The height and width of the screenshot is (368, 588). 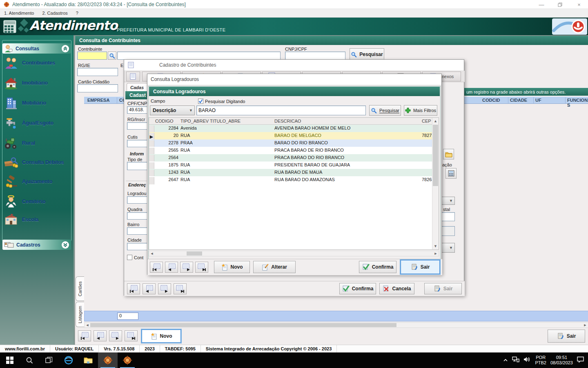 What do you see at coordinates (195, 121) in the screenshot?
I see `lg-col-tipo_abrev: TIPO_ABREV` at bounding box center [195, 121].